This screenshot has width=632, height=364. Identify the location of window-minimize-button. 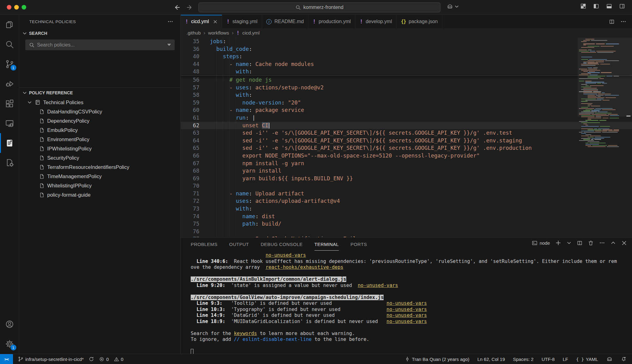
(17, 7).